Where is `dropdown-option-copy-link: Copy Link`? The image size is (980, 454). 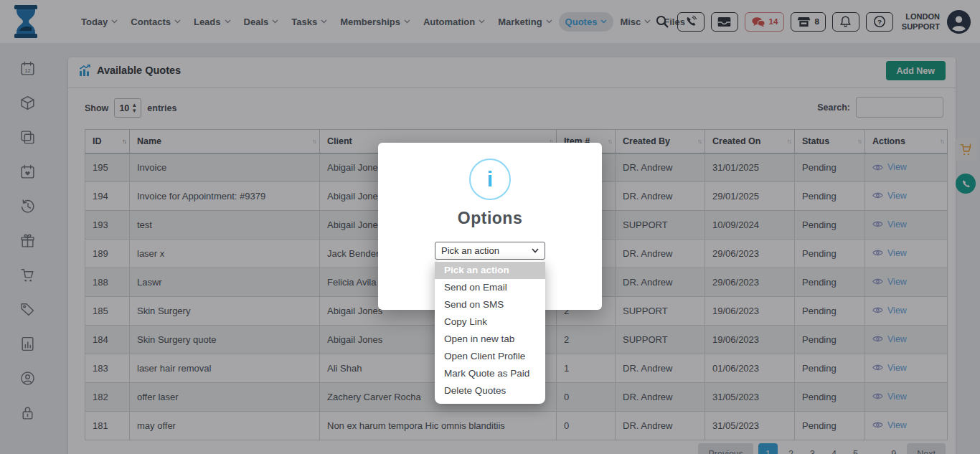
dropdown-option-copy-link: Copy Link is located at coordinates (490, 322).